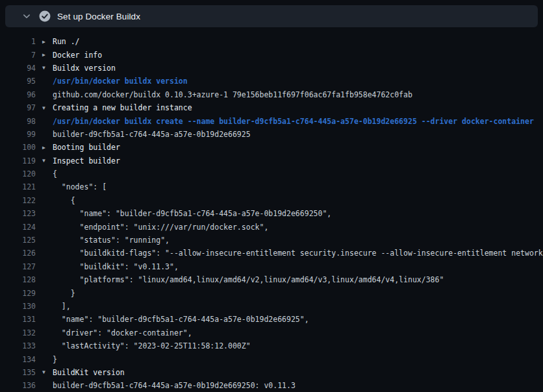  I want to click on line-number: 135, so click(18, 373).